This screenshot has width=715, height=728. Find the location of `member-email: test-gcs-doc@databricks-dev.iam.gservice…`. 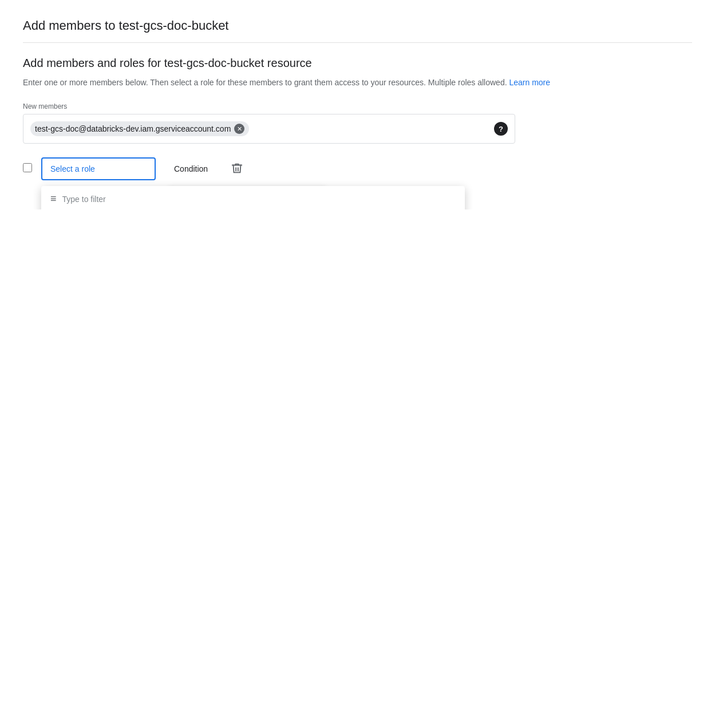

member-email: test-gcs-doc@databricks-dev.iam.gservice… is located at coordinates (133, 129).